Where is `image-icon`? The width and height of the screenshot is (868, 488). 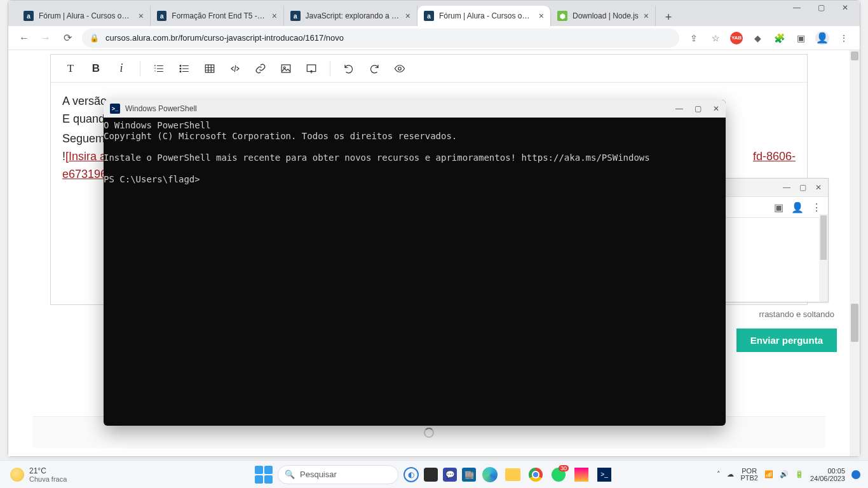 image-icon is located at coordinates (286, 69).